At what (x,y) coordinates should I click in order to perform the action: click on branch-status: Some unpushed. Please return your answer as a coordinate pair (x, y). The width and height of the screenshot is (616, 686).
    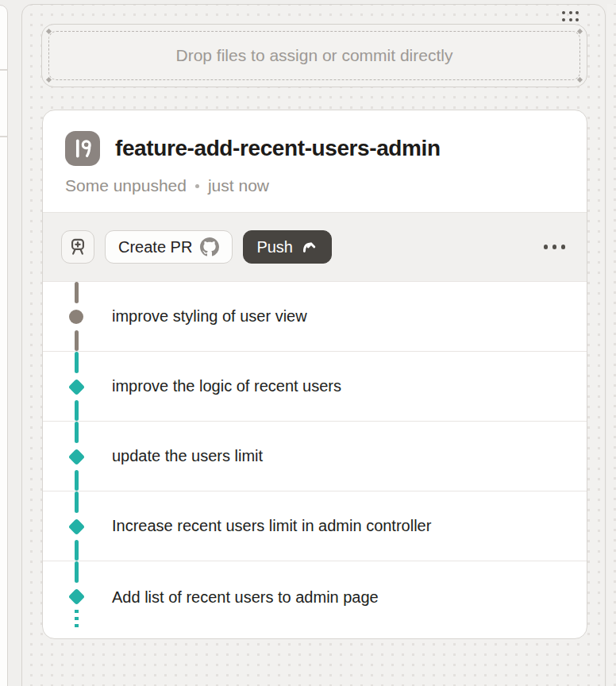
    Looking at the image, I should click on (125, 186).